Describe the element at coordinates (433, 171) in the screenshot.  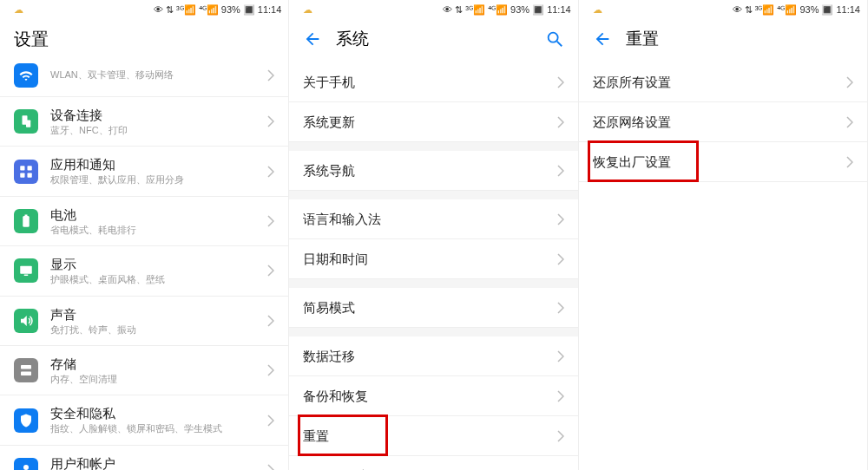
I see `system-item: 系统导航` at that location.